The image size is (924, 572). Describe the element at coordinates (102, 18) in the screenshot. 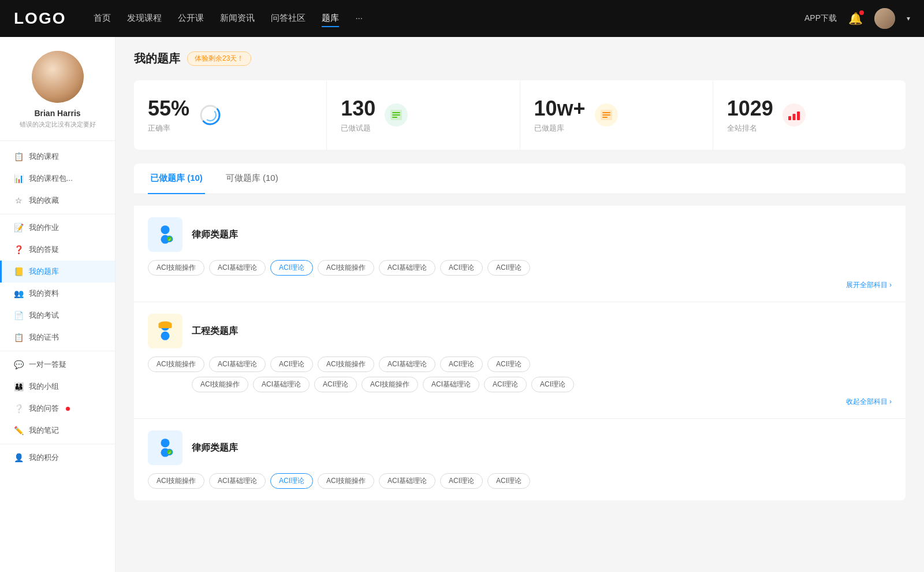

I see `nav-home: 首页` at that location.